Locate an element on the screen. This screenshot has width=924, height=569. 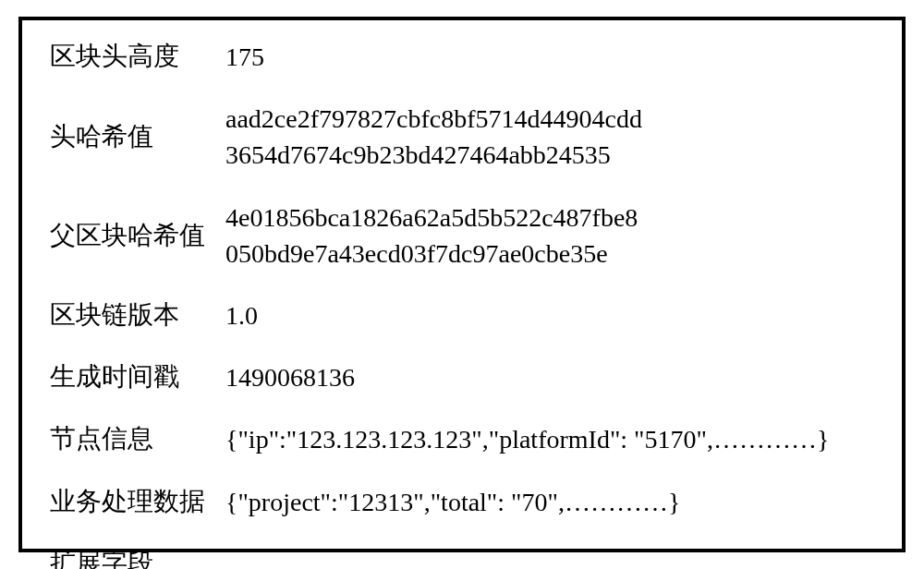
label-business-data: 业务处理数据 is located at coordinates (138, 502).